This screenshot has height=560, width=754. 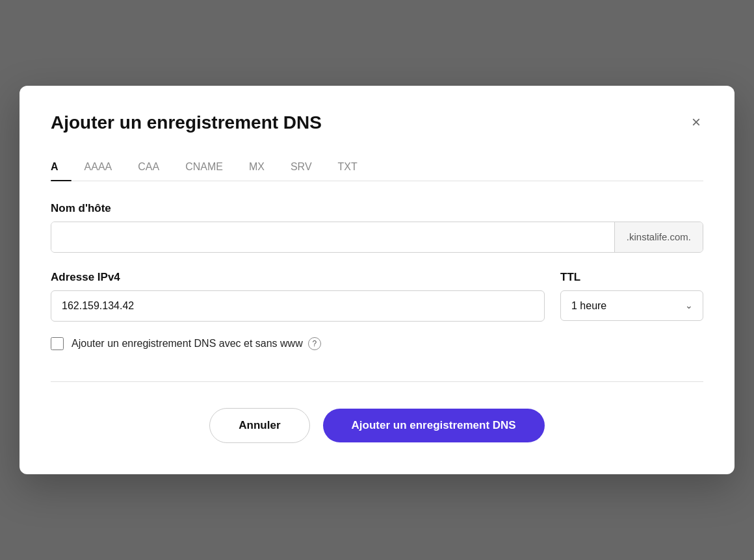 What do you see at coordinates (377, 382) in the screenshot?
I see `footer-divider` at bounding box center [377, 382].